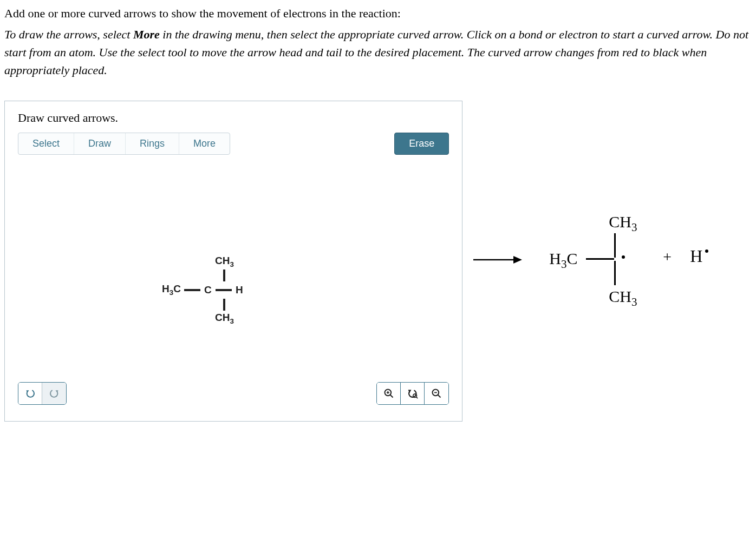 Image resolution: width=756 pixels, height=552 pixels. Describe the element at coordinates (239, 290) in the screenshot. I see `reactant-h-right: H` at that location.